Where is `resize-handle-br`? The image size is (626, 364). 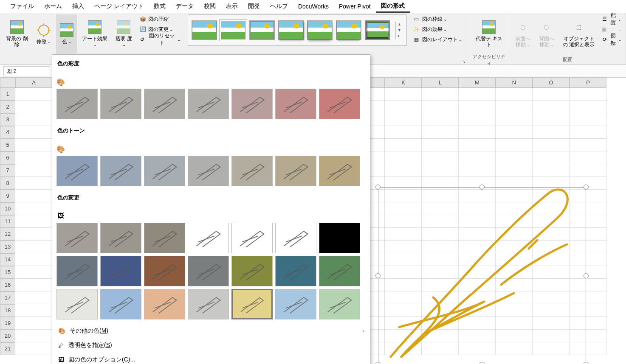
resize-handle-br is located at coordinates (586, 363).